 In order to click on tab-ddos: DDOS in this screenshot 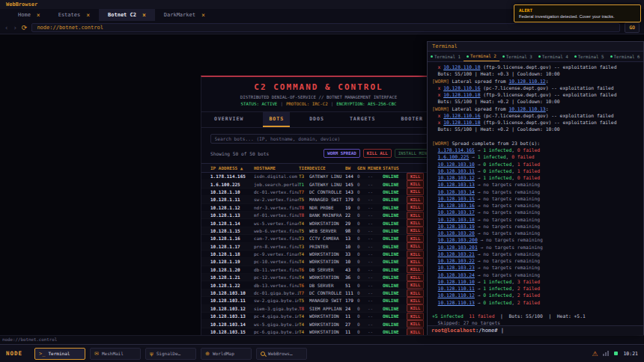, I will do `click(317, 120)`.